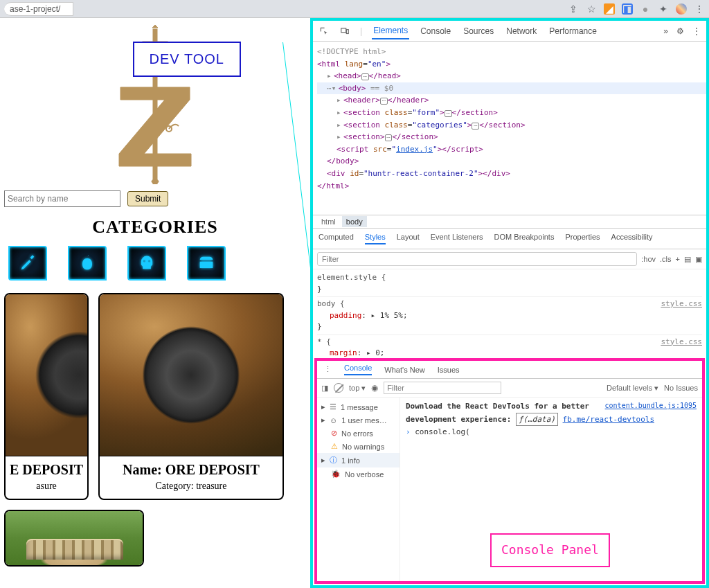 The height and width of the screenshot is (588, 709). Describe the element at coordinates (74, 538) in the screenshot. I see `item-card` at that location.